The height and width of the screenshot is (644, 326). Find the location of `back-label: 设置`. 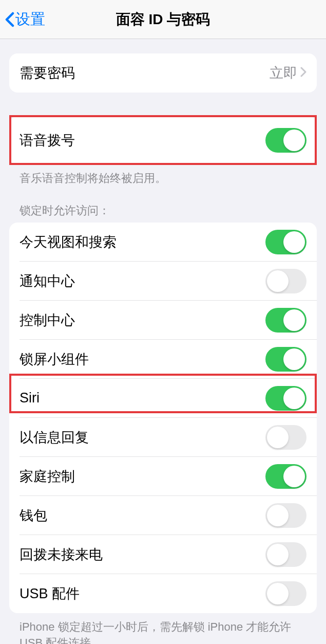

back-label: 设置 is located at coordinates (30, 20).